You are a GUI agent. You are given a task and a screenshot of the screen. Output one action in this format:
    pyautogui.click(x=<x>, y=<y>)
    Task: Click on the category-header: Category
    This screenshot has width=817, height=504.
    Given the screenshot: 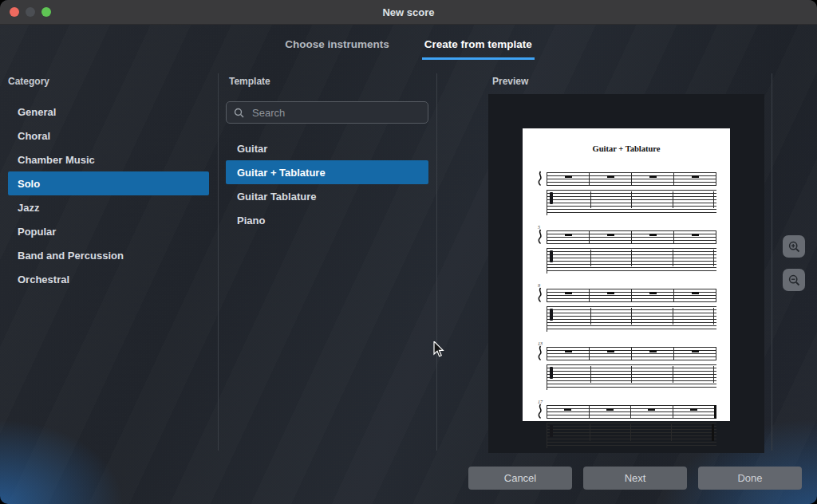 What is the action you would take?
    pyautogui.click(x=109, y=81)
    